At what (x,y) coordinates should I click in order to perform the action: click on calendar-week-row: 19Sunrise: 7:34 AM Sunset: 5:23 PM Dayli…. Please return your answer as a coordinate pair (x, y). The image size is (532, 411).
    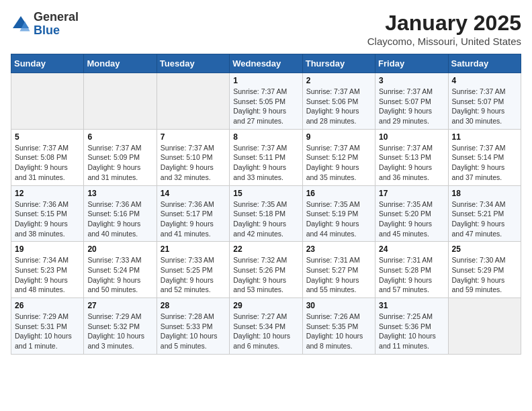
    Looking at the image, I should click on (266, 270).